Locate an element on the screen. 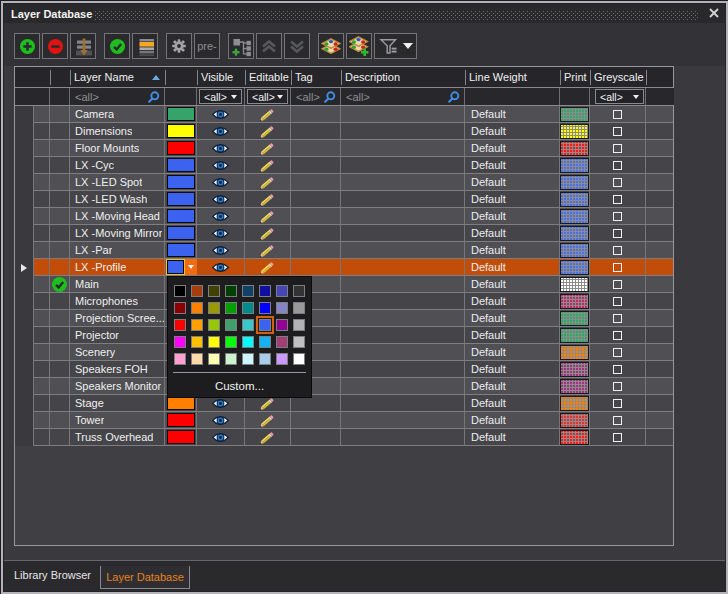 The height and width of the screenshot is (594, 728). palette-color-a8ccec is located at coordinates (265, 359).